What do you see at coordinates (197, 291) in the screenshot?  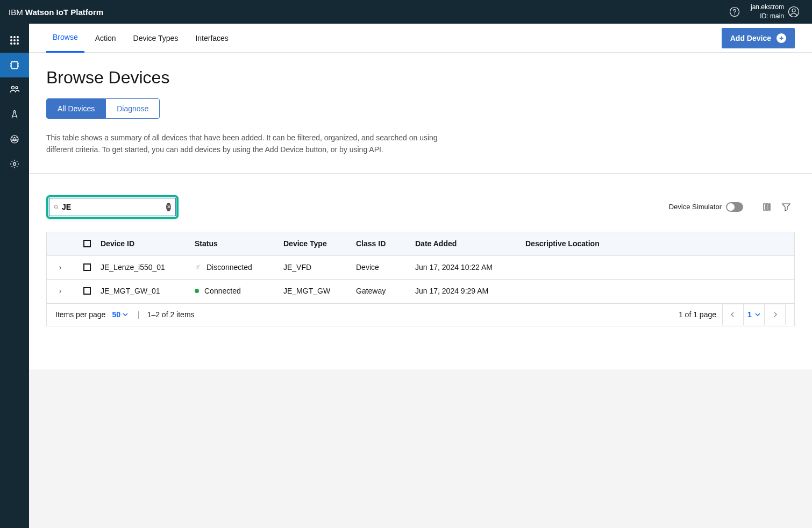 I see `connected-icon` at bounding box center [197, 291].